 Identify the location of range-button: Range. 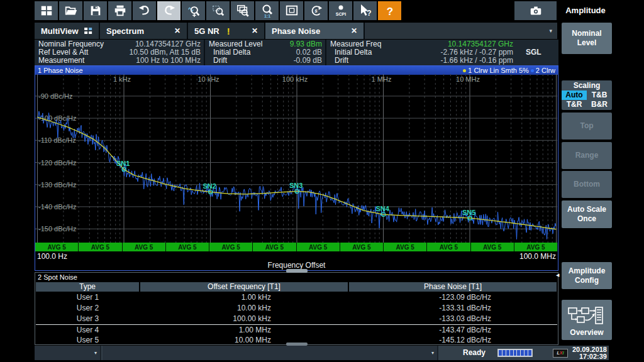
(587, 156).